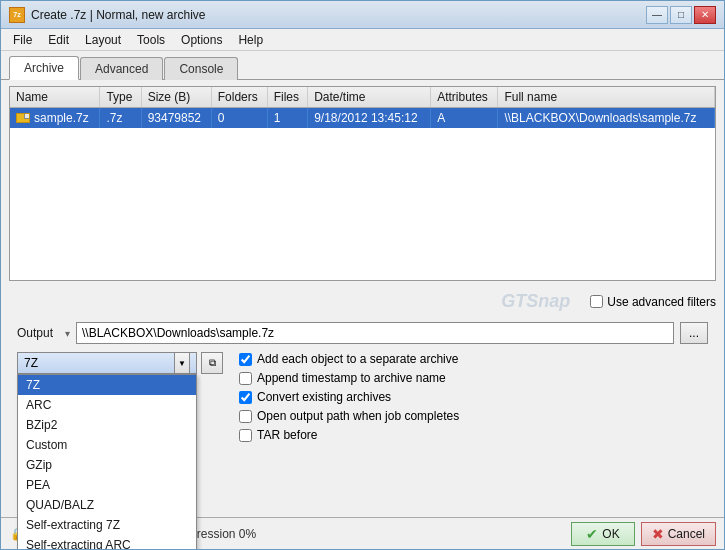 Image resolution: width=725 pixels, height=550 pixels. I want to click on col-folders: Folders, so click(239, 98).